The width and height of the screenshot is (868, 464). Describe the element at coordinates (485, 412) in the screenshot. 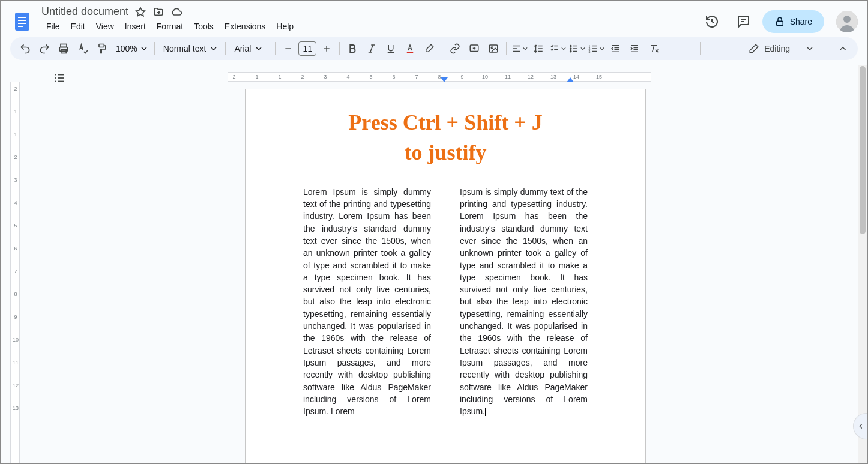

I see `text-cursor` at that location.